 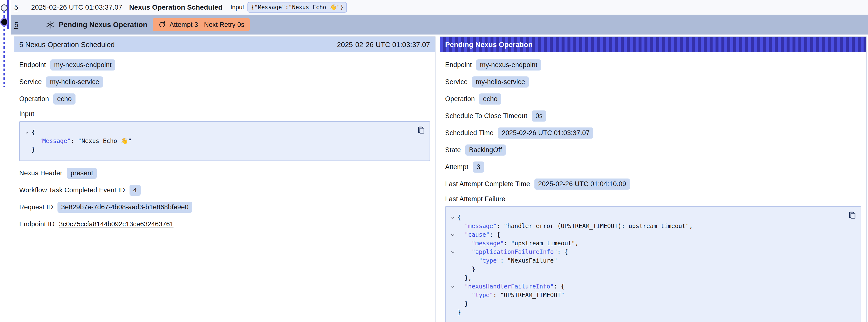 What do you see at coordinates (486, 116) in the screenshot?
I see `field-label: Schedule To Close Timeout` at bounding box center [486, 116].